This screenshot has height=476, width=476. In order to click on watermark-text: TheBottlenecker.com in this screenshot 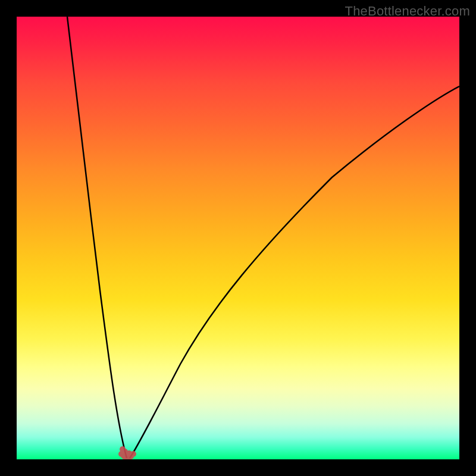, I will do `click(408, 11)`.